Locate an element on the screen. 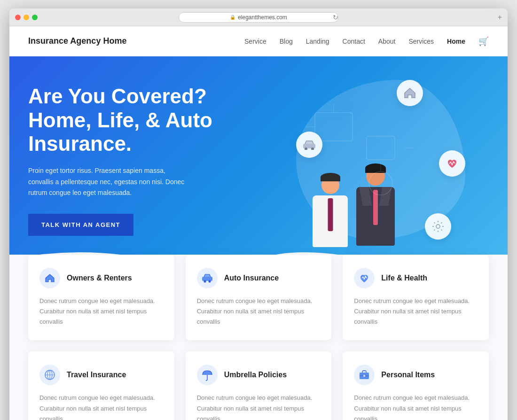  card-title-umbrella: Umbrella Policies is located at coordinates (256, 375).